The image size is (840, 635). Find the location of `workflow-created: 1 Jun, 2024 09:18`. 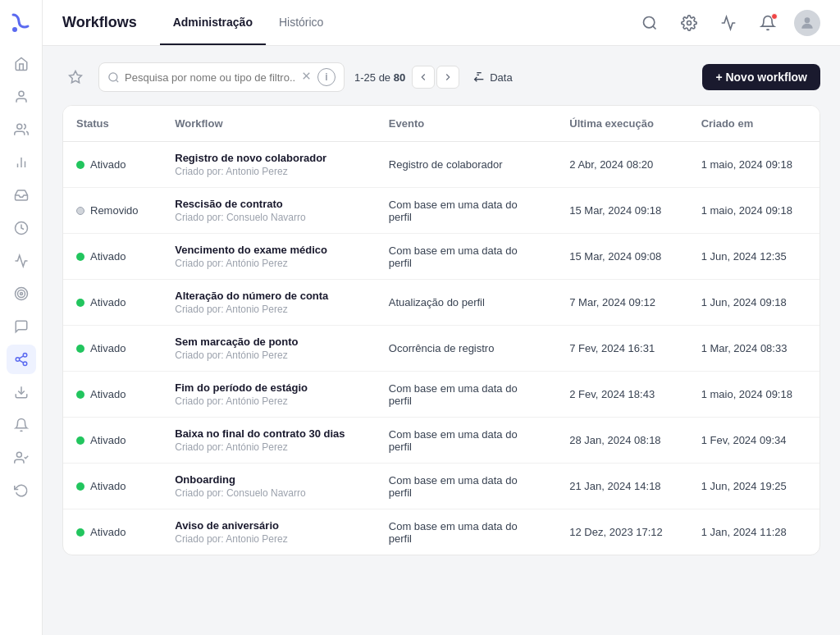

workflow-created: 1 Jun, 2024 09:18 is located at coordinates (754, 303).